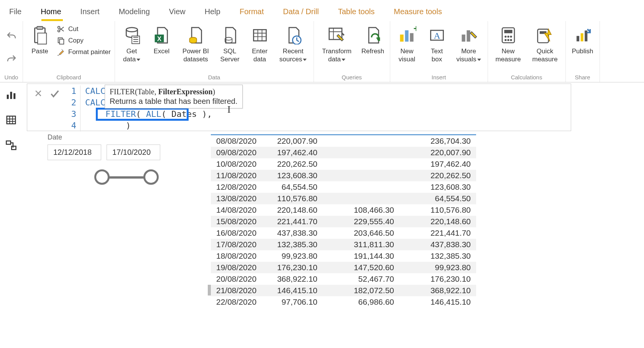 Image resolution: width=644 pixels, height=348 pixels. I want to click on enter-data-button: Enterdata, so click(260, 44).